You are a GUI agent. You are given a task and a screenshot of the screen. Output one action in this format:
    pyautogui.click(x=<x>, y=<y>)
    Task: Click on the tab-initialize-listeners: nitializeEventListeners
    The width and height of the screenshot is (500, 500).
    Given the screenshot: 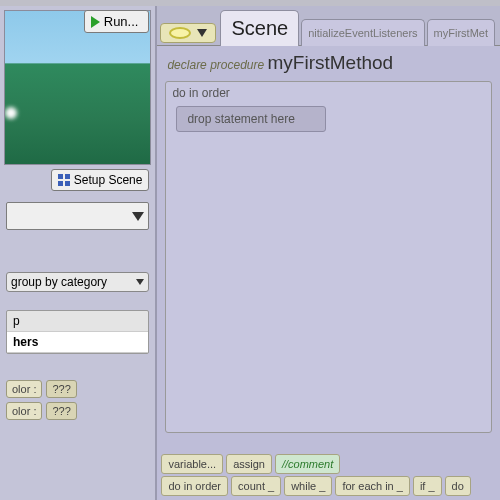 What is the action you would take?
    pyautogui.click(x=362, y=32)
    